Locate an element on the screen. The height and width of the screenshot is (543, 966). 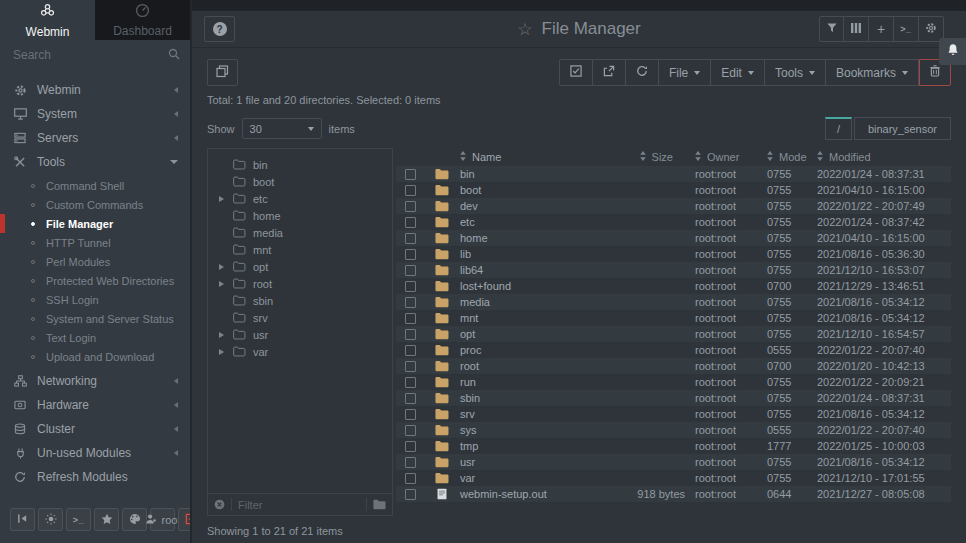
tree-item: var is located at coordinates (300, 352).